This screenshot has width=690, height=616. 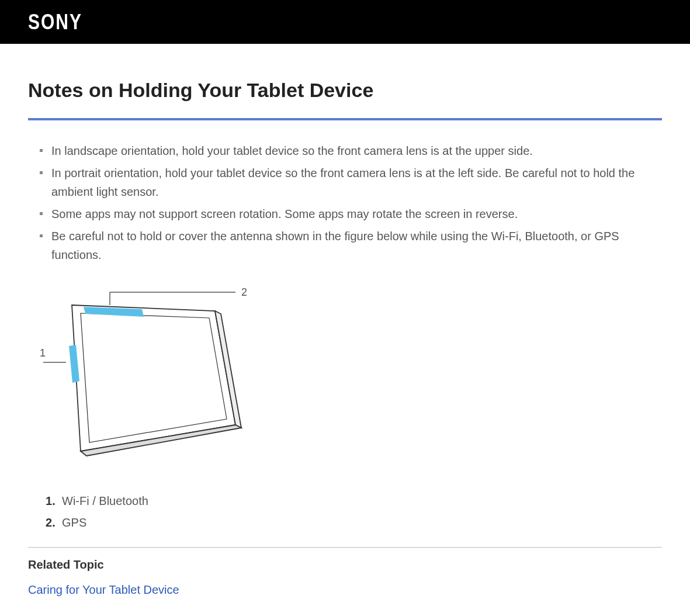 What do you see at coordinates (345, 119) in the screenshot?
I see `title-divider` at bounding box center [345, 119].